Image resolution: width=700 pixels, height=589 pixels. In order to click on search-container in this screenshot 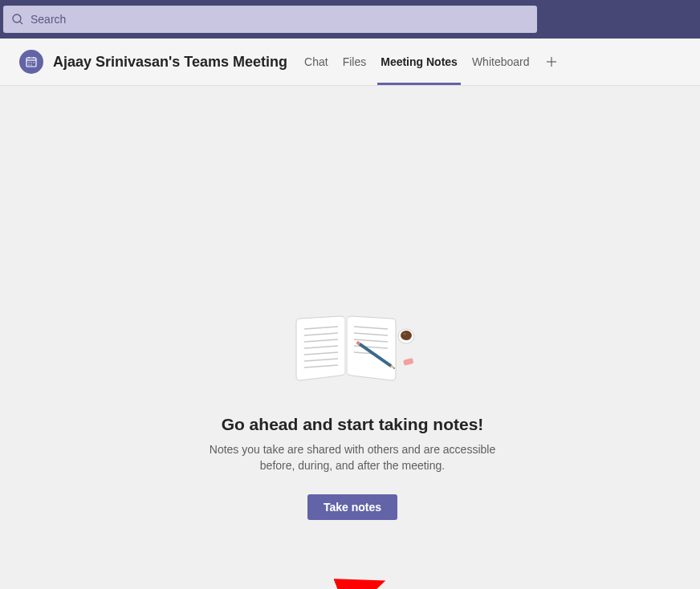, I will do `click(270, 19)`.